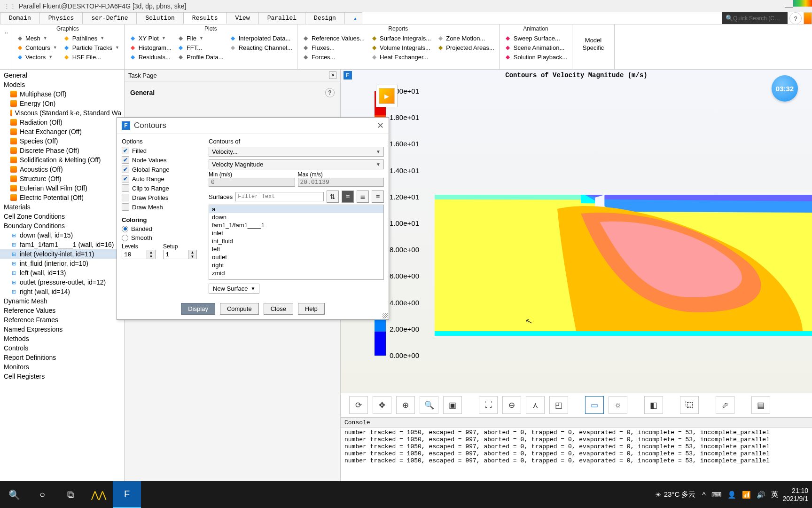 The width and height of the screenshot is (812, 508). I want to click on ribbon-side-button, so click(808, 18).